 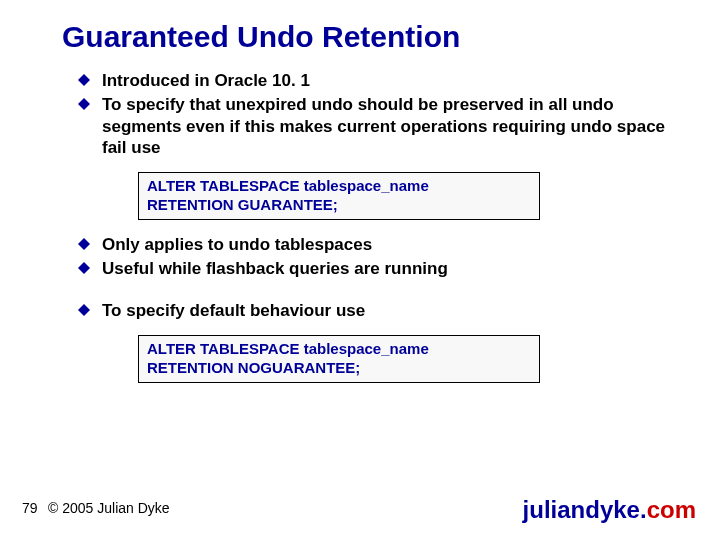 I want to click on site-name: juliandyke.com, so click(x=610, y=510).